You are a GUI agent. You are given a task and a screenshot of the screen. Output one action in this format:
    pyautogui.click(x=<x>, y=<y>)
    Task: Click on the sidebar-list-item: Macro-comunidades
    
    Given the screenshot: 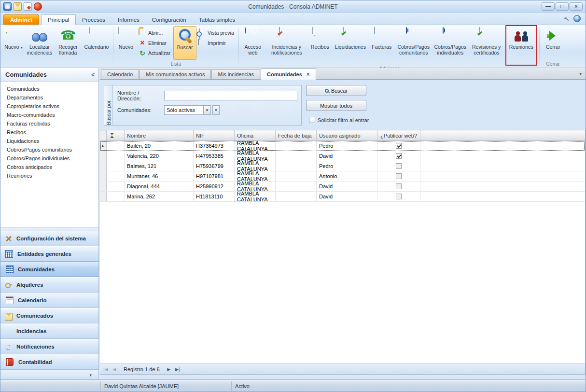 What is the action you would take?
    pyautogui.click(x=49, y=115)
    